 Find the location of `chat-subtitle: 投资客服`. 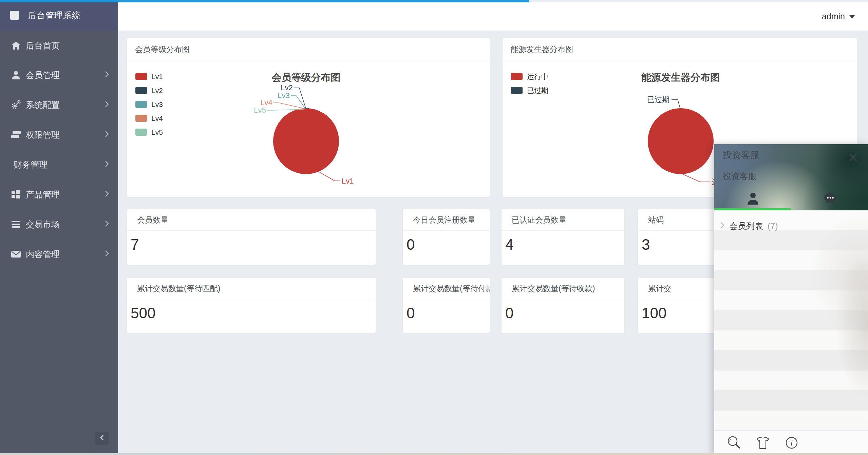

chat-subtitle: 投资客服 is located at coordinates (740, 176).